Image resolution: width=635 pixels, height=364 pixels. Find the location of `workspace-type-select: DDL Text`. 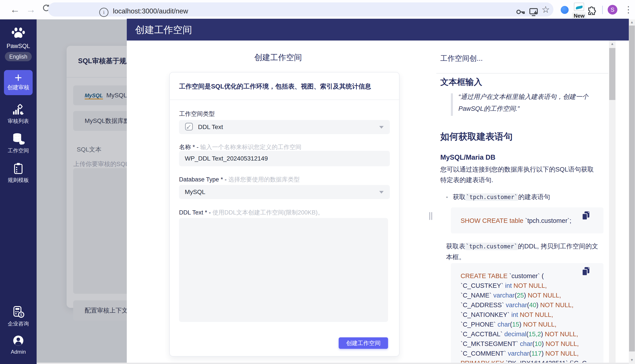

workspace-type-select: DDL Text is located at coordinates (284, 127).